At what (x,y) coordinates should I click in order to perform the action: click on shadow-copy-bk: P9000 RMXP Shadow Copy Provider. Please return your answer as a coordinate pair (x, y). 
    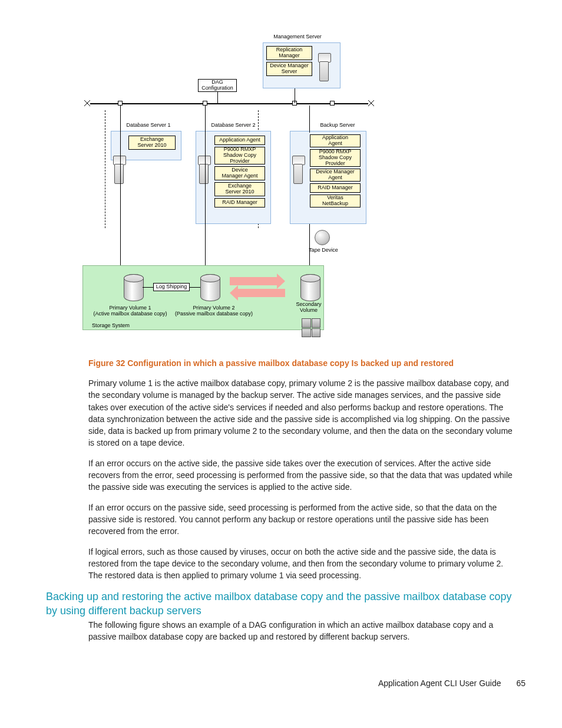
    Looking at the image, I should click on (335, 158).